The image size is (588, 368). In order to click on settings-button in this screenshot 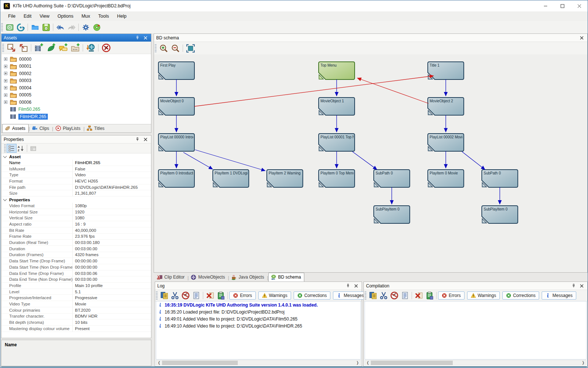, I will do `click(86, 27)`.